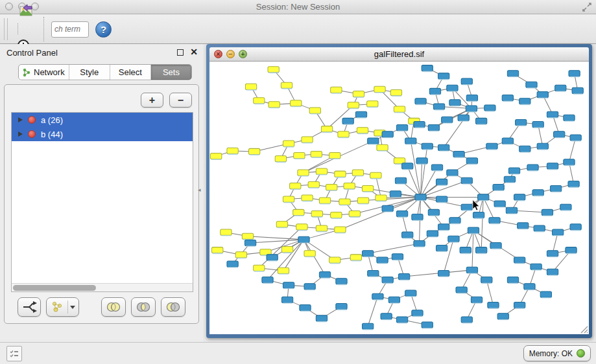 This screenshot has width=596, height=364. What do you see at coordinates (25, 12) in the screenshot?
I see `export-image-button` at bounding box center [25, 12].